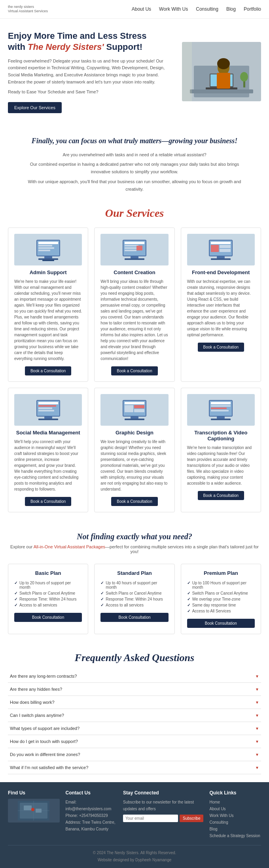 Image resolution: width=269 pixels, height=868 pixels. I want to click on faq-arrow-2: ▼, so click(257, 703).